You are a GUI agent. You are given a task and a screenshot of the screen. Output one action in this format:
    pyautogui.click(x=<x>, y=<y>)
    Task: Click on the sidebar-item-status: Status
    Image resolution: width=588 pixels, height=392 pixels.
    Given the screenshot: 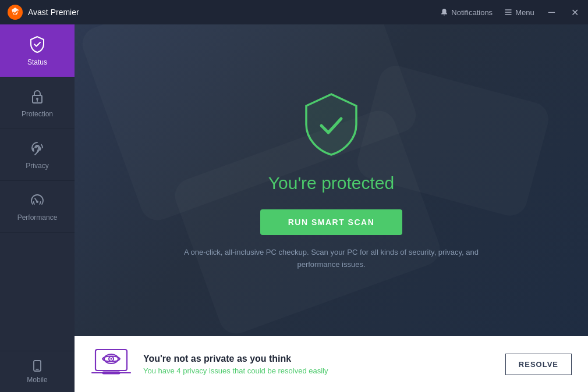 What is the action you would take?
    pyautogui.click(x=37, y=51)
    